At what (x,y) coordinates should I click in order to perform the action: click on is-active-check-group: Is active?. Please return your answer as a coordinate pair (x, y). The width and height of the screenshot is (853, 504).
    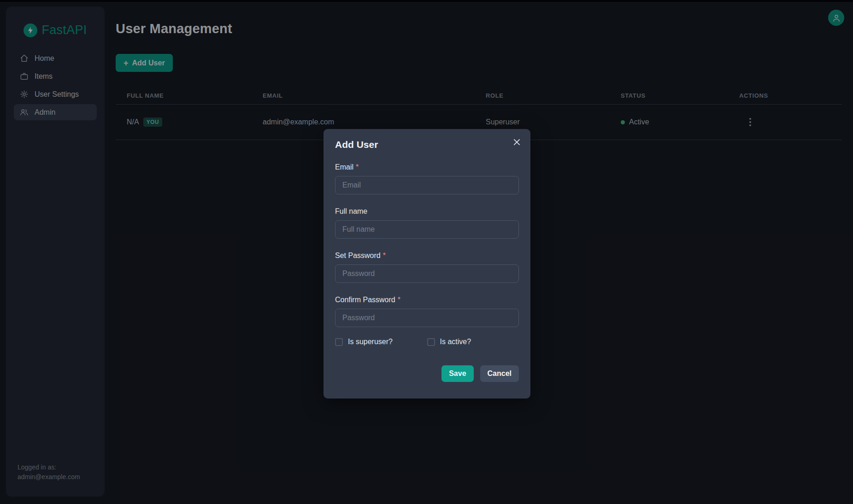
    Looking at the image, I should click on (473, 342).